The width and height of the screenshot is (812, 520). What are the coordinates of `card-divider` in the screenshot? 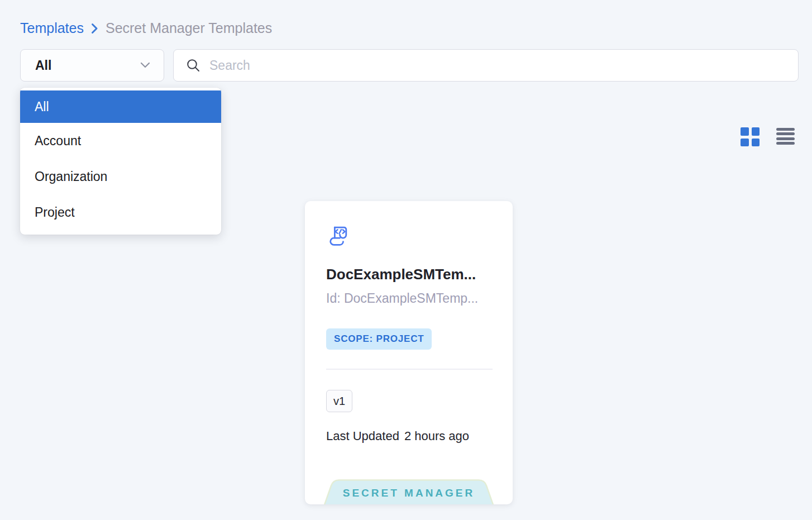 It's located at (409, 369).